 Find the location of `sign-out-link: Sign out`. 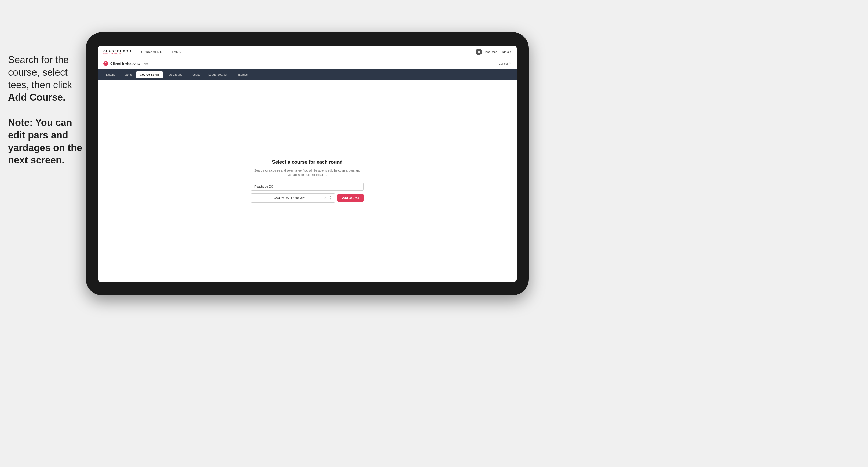

sign-out-link: Sign out is located at coordinates (506, 52).